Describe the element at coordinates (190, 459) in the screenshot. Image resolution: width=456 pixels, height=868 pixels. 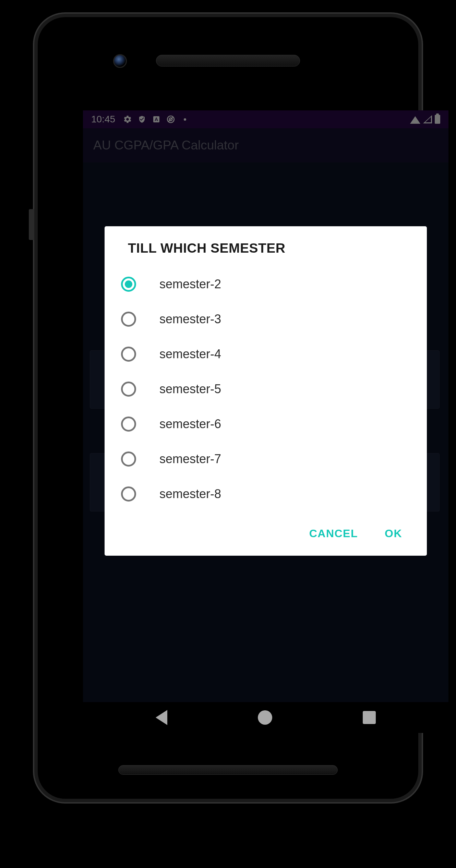
I see `radio-label: semester-7` at that location.